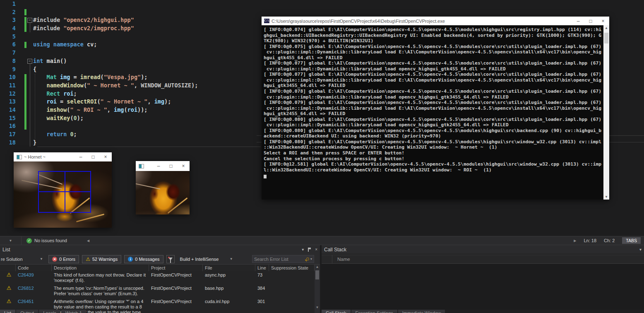  Describe the element at coordinates (157, 278) in the screenshot. I see `error-row: ⚠C26439This kind of function may not thr…` at that location.